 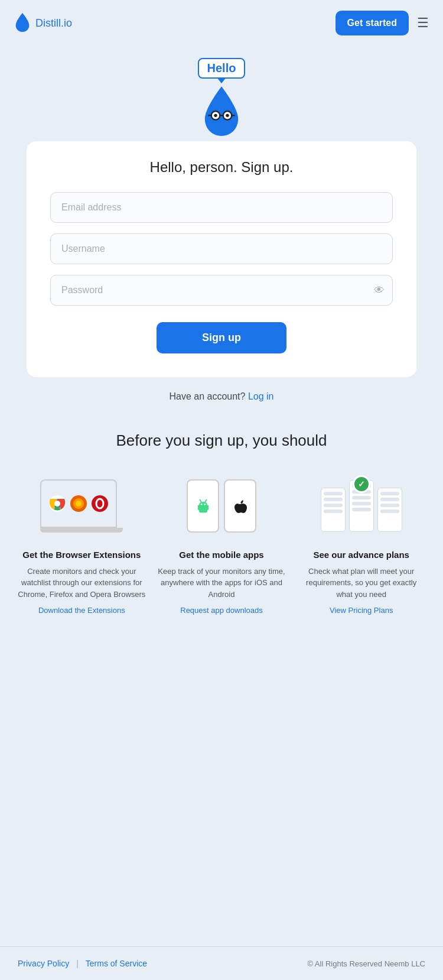 What do you see at coordinates (116, 963) in the screenshot?
I see `terms-of-service-link: Terms of Service` at bounding box center [116, 963].